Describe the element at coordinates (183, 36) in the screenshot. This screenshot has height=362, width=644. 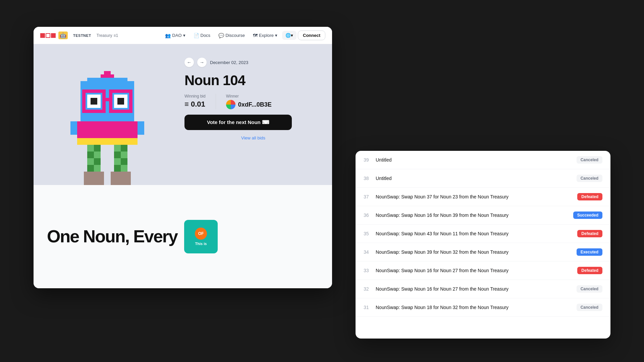
I see `navbar: 🤖 TESTNET Treasury ≡1 👥 DAO ▾ 📄 Docs` at that location.